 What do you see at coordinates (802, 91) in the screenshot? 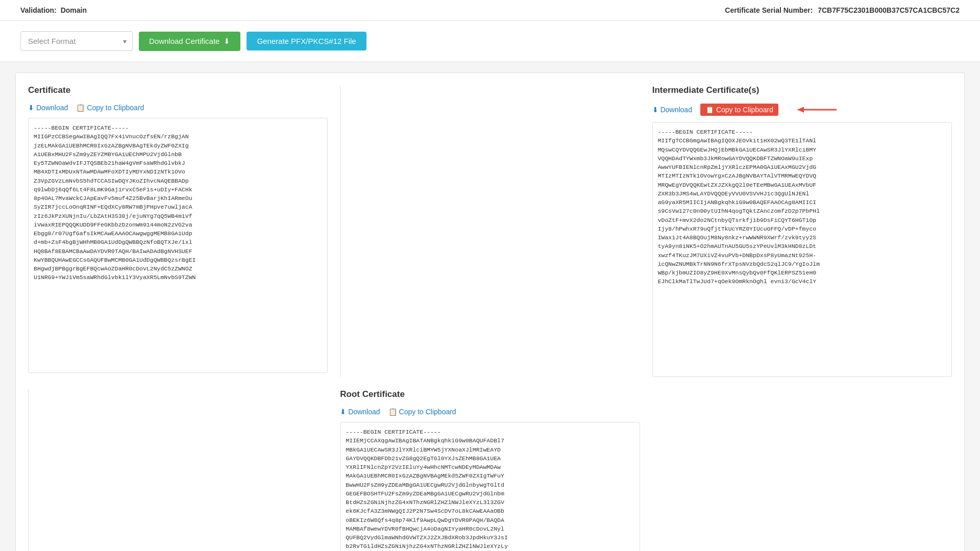
I see `cert-title-intermediate: Intermediate Certificate(s)` at bounding box center [802, 91].